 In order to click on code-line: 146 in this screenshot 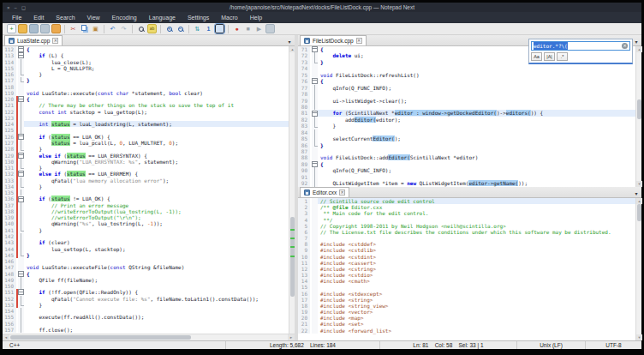, I will do `click(146, 261)`.